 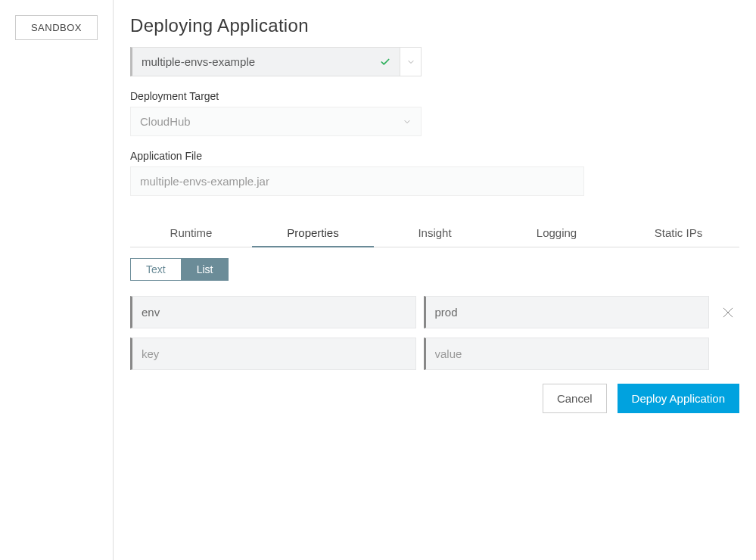 I want to click on application-file-field: Application File multiple-envs-example.j…, so click(x=434, y=173).